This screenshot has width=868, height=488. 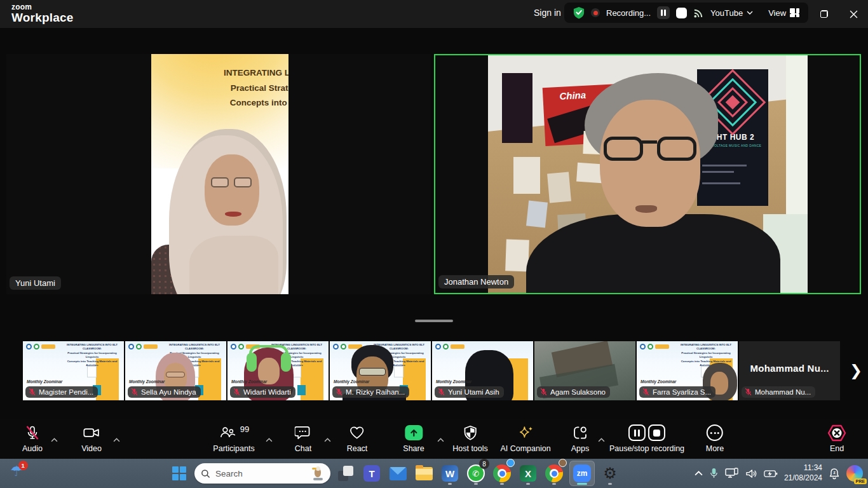 I want to click on word-icon: W, so click(x=450, y=473).